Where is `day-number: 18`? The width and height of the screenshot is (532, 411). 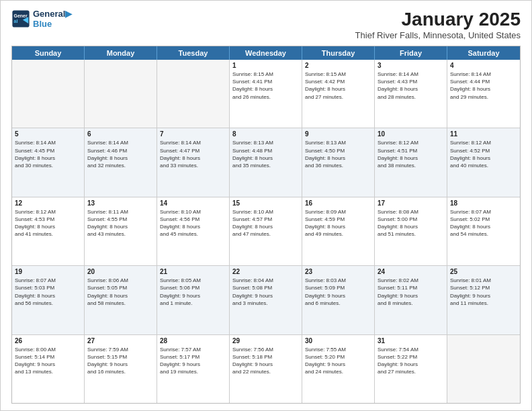
day-number: 18 is located at coordinates (484, 203).